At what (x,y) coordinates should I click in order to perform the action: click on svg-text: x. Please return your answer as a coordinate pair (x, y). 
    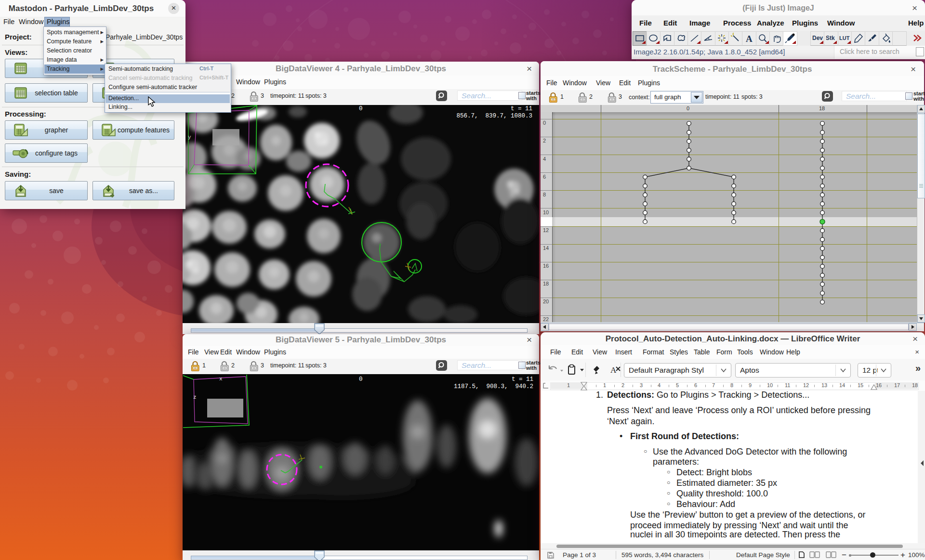
    Looking at the image, I should click on (221, 379).